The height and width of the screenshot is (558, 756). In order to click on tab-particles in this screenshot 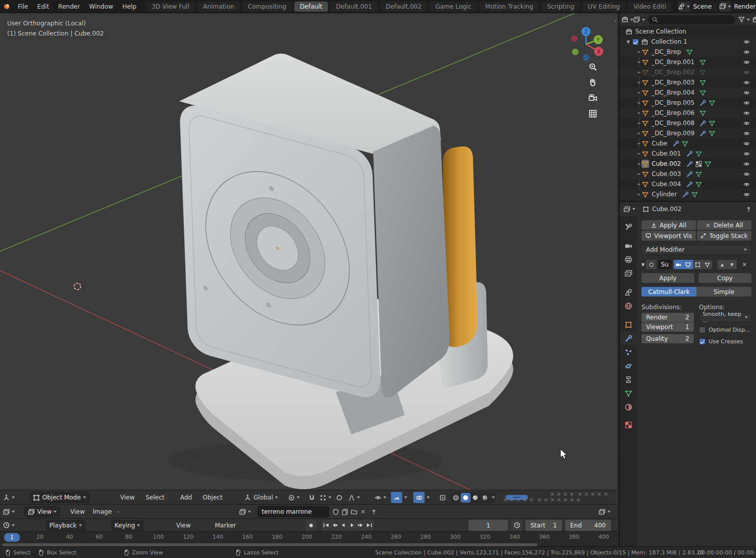, I will do `click(628, 352)`.